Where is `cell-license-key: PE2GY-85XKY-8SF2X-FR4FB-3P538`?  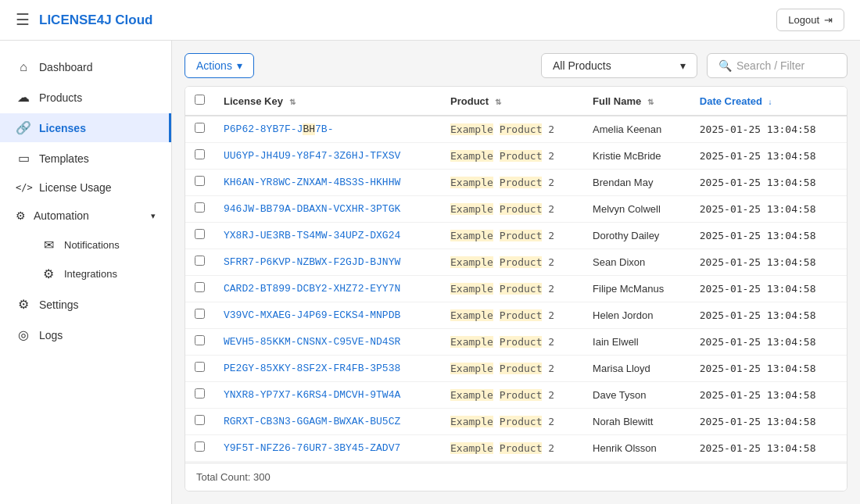
cell-license-key: PE2GY-85XKY-8SF2X-FR4FB-3P538 is located at coordinates (328, 369).